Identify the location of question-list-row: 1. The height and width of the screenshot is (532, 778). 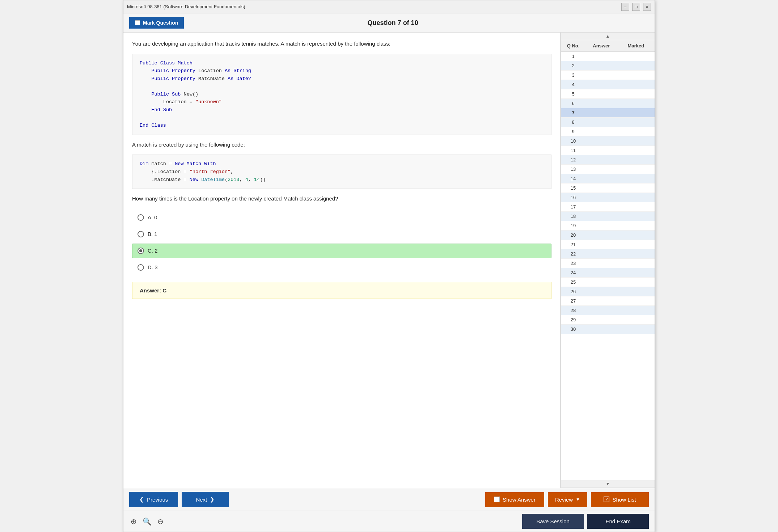
(608, 56).